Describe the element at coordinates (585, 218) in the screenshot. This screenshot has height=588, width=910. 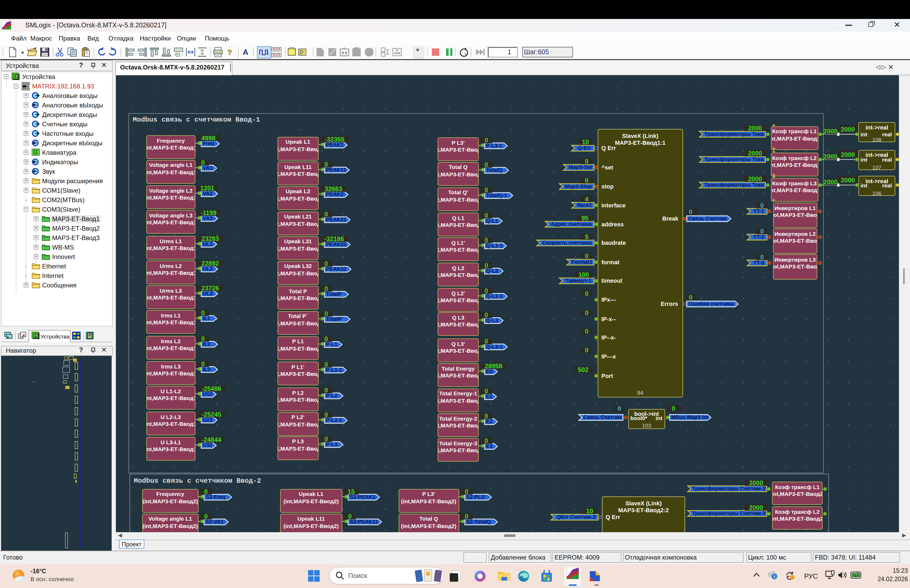
I see `svg-text: 95` at that location.